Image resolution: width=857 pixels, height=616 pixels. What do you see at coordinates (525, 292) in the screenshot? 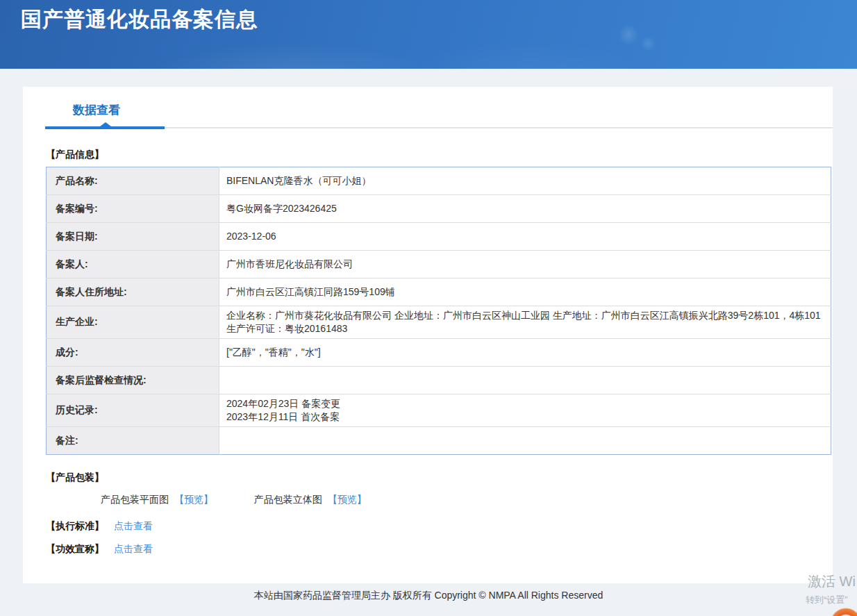
I see `row-value-registrant-address: 广州市白云区江高镇江同路159号109铺` at bounding box center [525, 292].